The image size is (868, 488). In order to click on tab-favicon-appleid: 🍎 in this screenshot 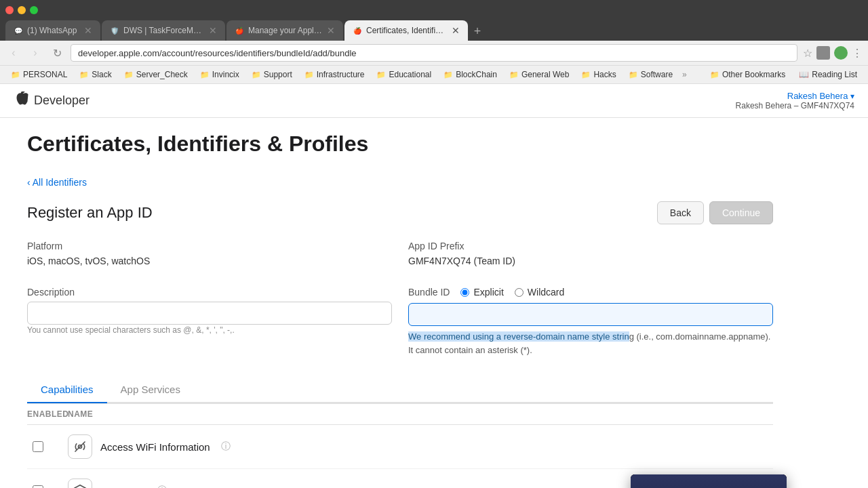, I will do `click(239, 30)`.